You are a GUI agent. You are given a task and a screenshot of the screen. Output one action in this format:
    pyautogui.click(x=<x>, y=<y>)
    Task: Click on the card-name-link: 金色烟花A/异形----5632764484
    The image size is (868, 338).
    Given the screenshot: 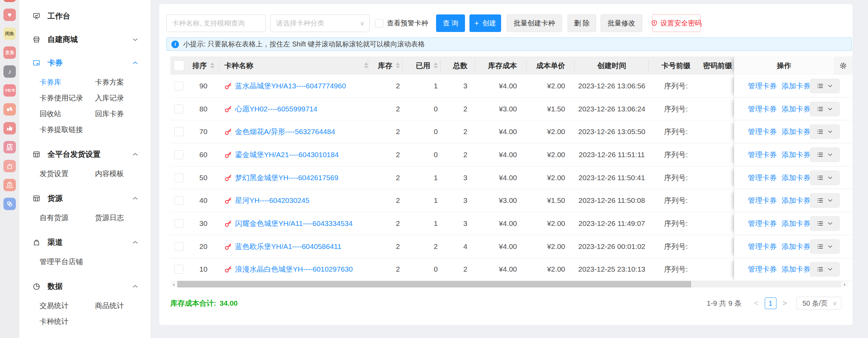 What is the action you would take?
    pyautogui.click(x=285, y=132)
    